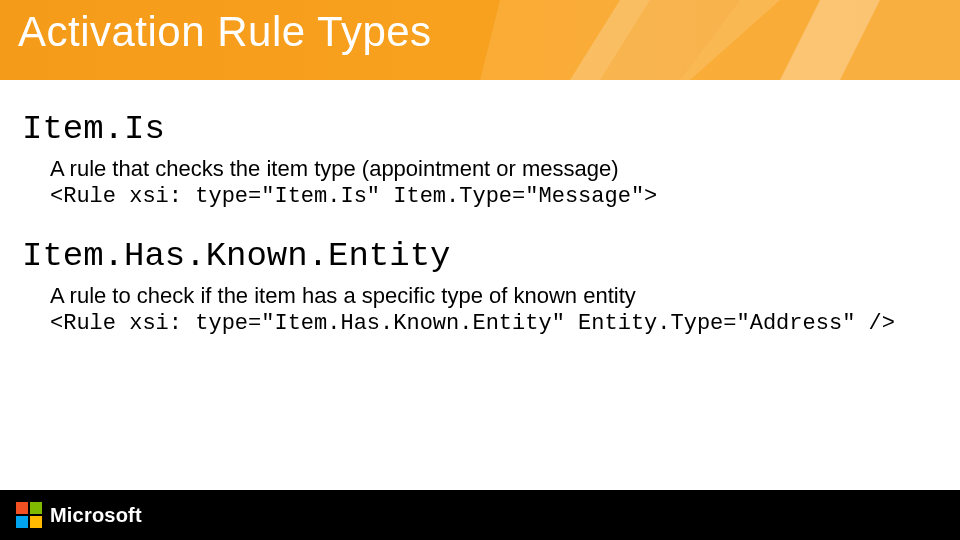  What do you see at coordinates (79, 515) in the screenshot?
I see `microsoft-logo: Microsoft` at bounding box center [79, 515].